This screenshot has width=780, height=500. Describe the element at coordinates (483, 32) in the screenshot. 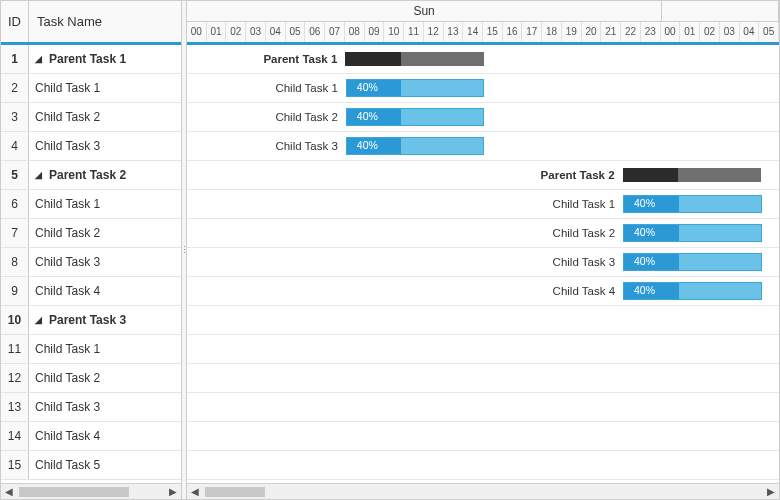

I see `timeline-hours-row: 0001020304050607080910111213141516171819…` at that location.